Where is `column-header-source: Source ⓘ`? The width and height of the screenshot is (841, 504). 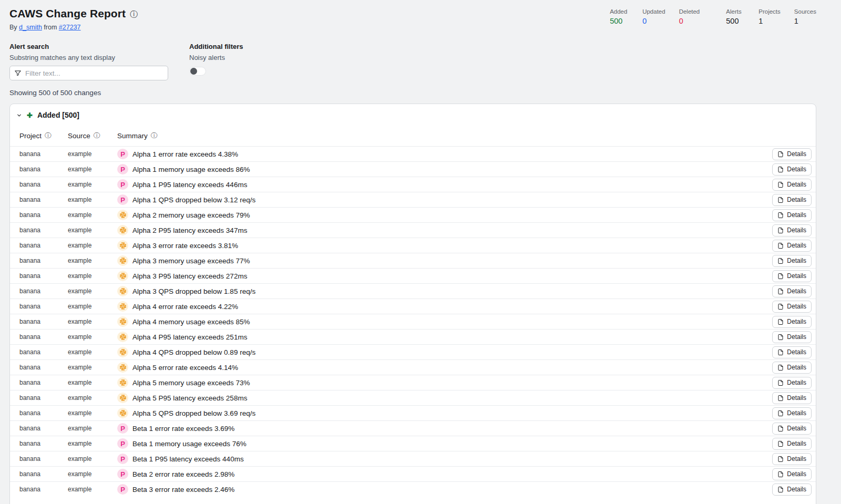
column-header-source: Source ⓘ is located at coordinates (93, 136).